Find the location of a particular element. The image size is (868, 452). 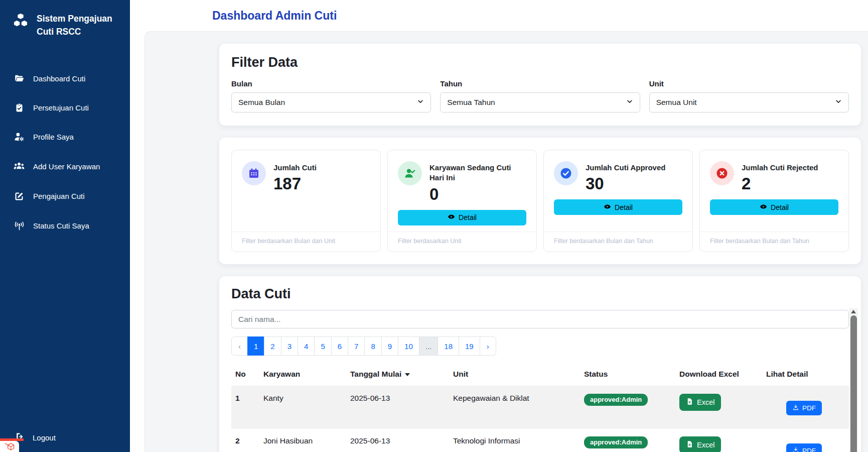

sidebar-item-dashboard-cuti: Dashboard Cuti is located at coordinates (65, 78).